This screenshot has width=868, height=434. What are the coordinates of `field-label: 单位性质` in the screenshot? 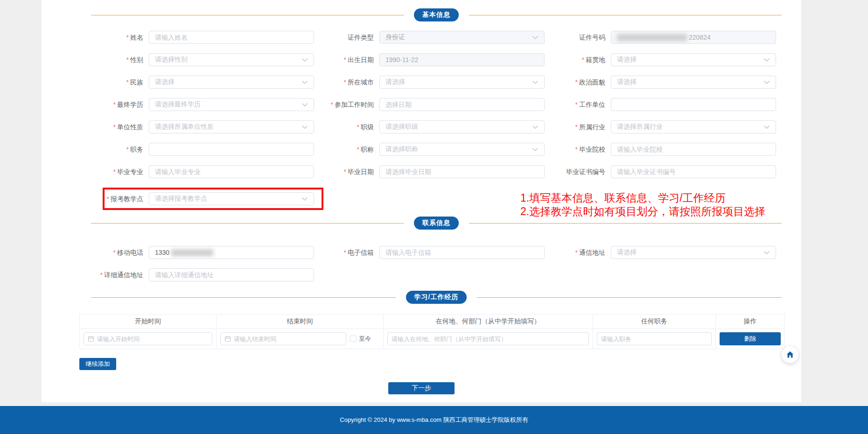 It's located at (130, 127).